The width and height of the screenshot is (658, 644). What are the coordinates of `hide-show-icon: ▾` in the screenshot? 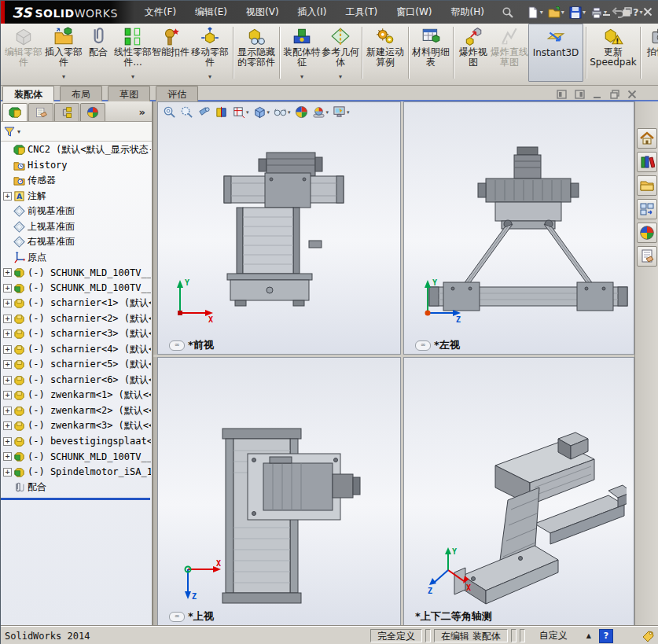 It's located at (282, 112).